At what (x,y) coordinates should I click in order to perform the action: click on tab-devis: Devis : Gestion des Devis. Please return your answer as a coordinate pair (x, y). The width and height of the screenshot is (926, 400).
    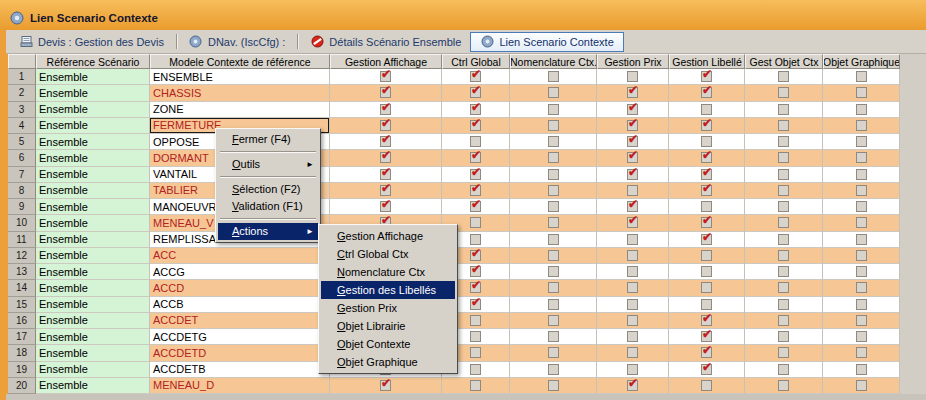
    Looking at the image, I should click on (92, 42).